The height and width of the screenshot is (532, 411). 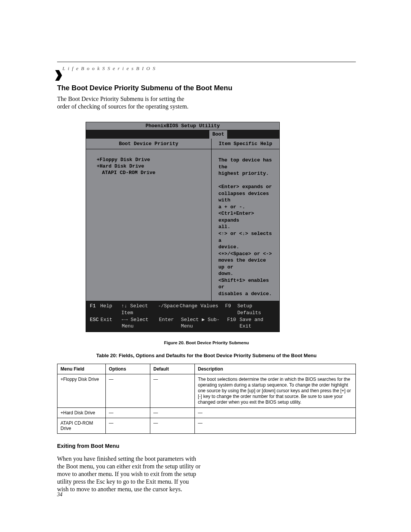 I want to click on bios-device-list: +Floppy Disk Drive +Hard Disk Drive ATAP…, so click(x=148, y=165).